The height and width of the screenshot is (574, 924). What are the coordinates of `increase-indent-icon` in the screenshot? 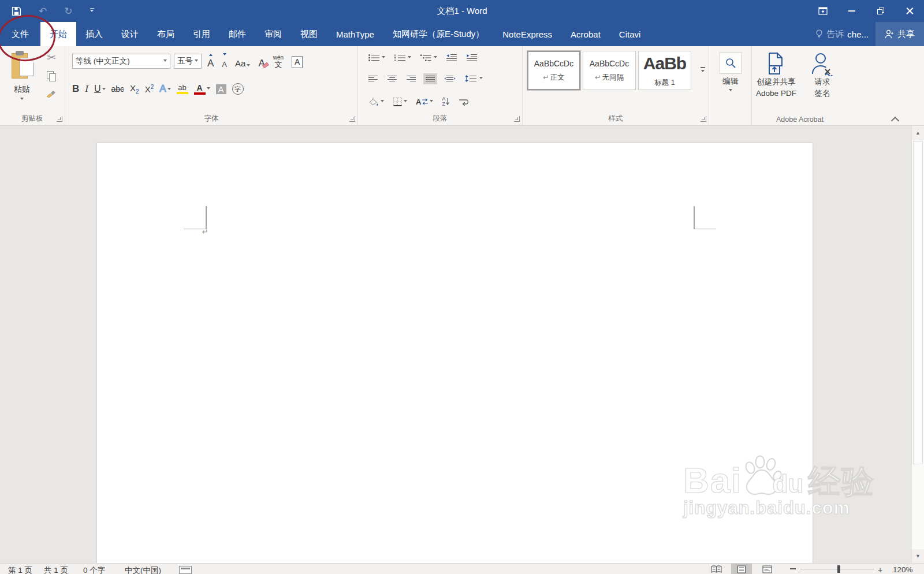 It's located at (472, 58).